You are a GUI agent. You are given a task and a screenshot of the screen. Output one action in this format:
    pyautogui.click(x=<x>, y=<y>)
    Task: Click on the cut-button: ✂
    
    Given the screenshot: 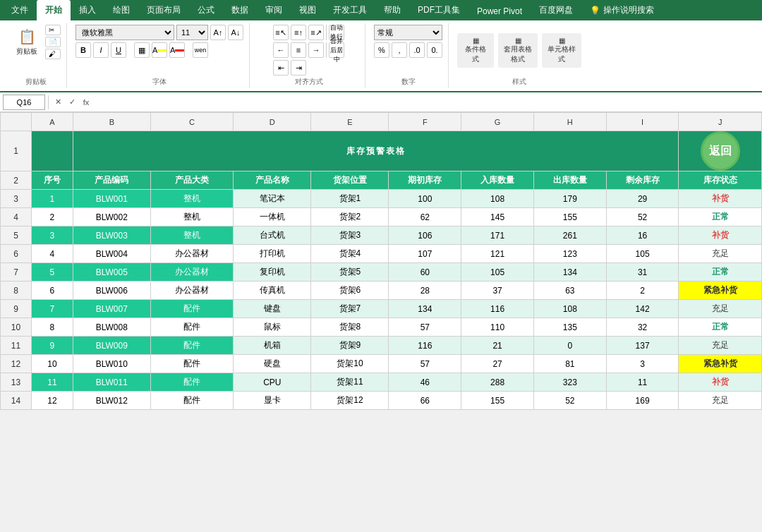 What is the action you would take?
    pyautogui.click(x=53, y=30)
    